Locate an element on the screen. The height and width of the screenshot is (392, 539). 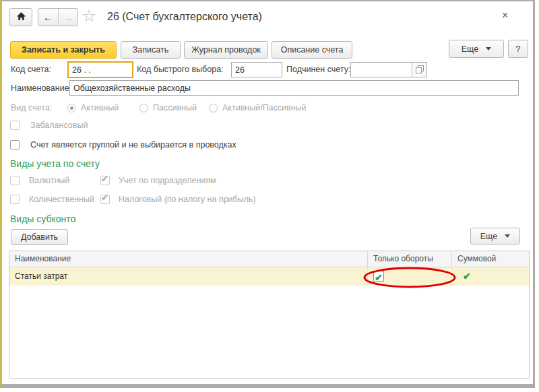
home-button is located at coordinates (21, 18).